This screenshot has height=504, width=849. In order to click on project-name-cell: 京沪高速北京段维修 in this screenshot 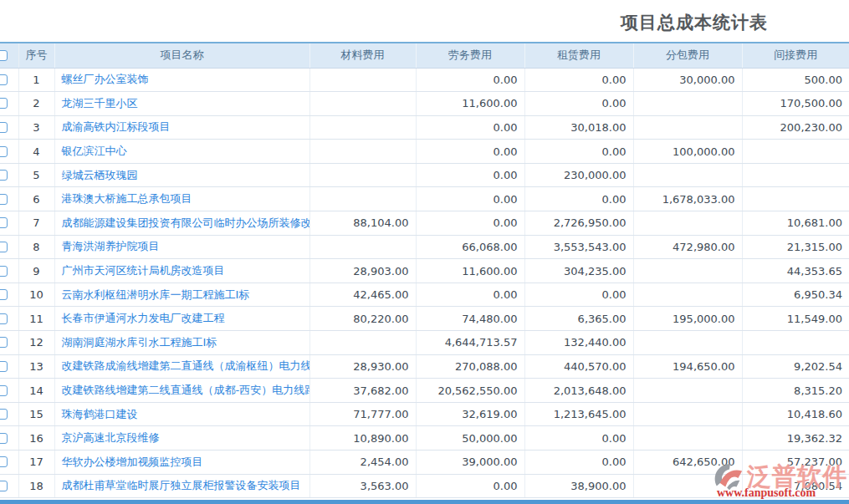, I will do `click(182, 438)`.